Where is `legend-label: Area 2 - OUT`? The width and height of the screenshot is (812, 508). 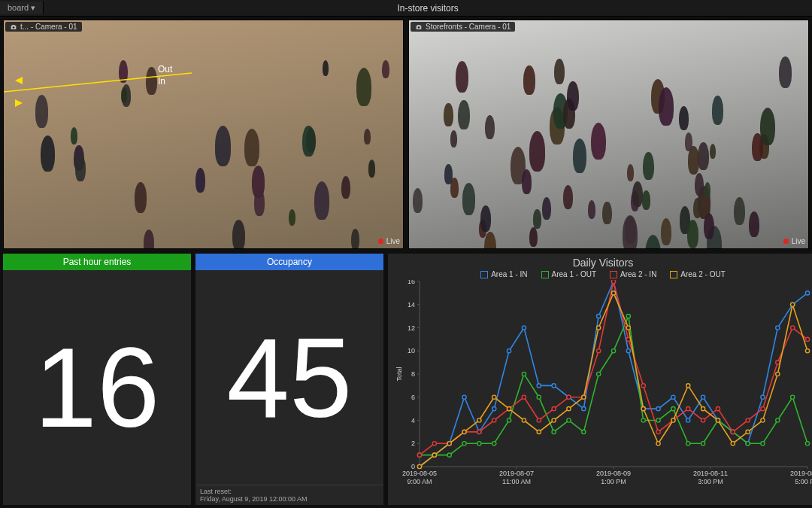 legend-label: Area 2 - OUT is located at coordinates (702, 274).